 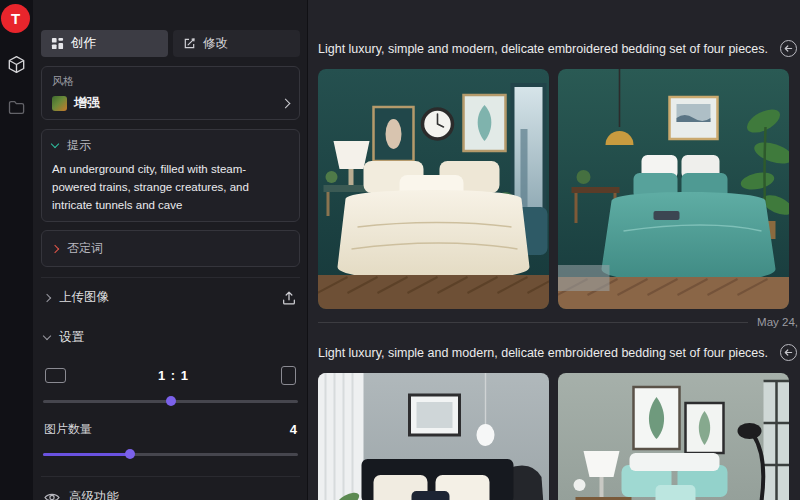 I want to click on aspect-ratio-slider, so click(x=170, y=401).